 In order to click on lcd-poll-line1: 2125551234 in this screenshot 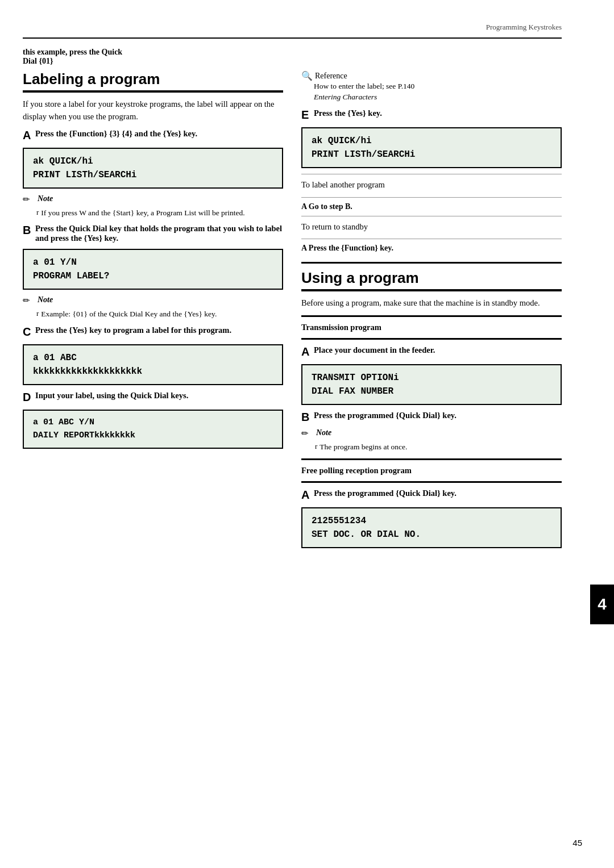, I will do `click(432, 521)`.